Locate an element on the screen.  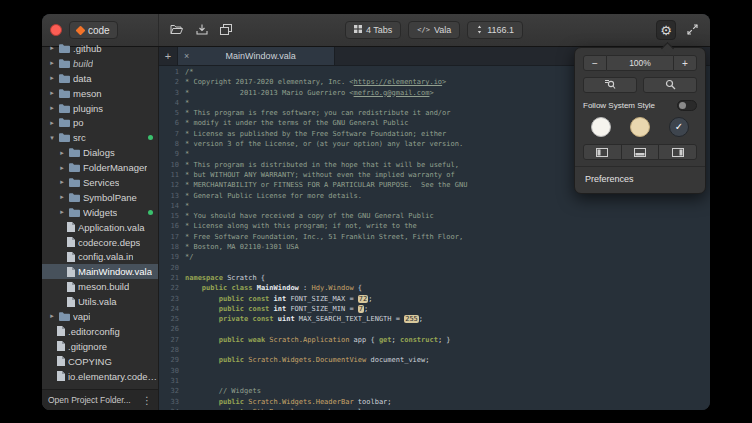
close-button is located at coordinates (56, 30).